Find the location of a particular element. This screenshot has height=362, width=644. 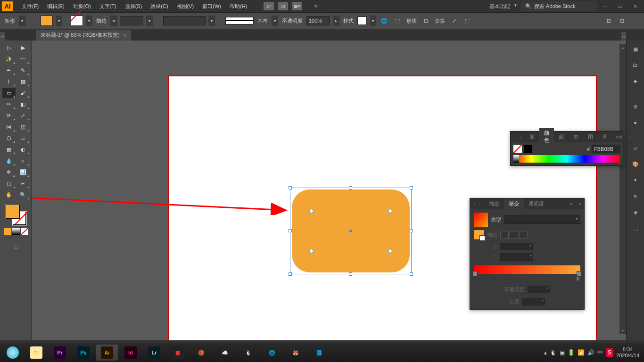

taskbar-app-illustrator: Ai is located at coordinates (107, 353).